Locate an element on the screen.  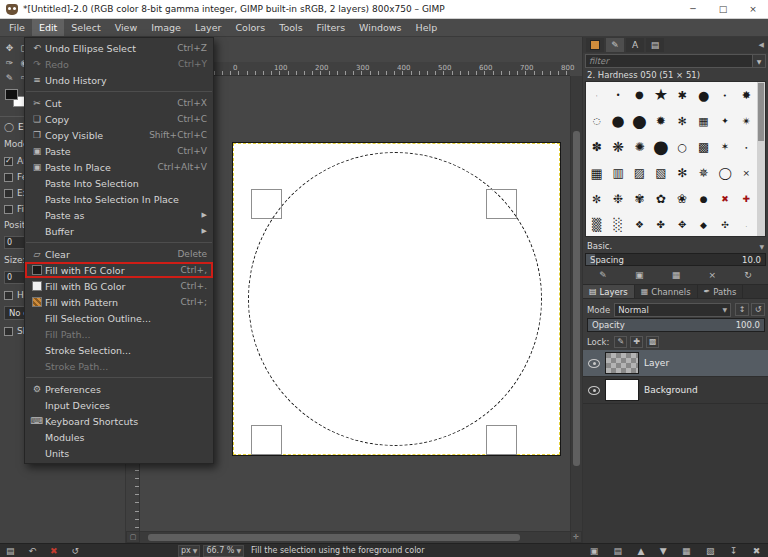
menu-item-units: Units is located at coordinates (119, 453).